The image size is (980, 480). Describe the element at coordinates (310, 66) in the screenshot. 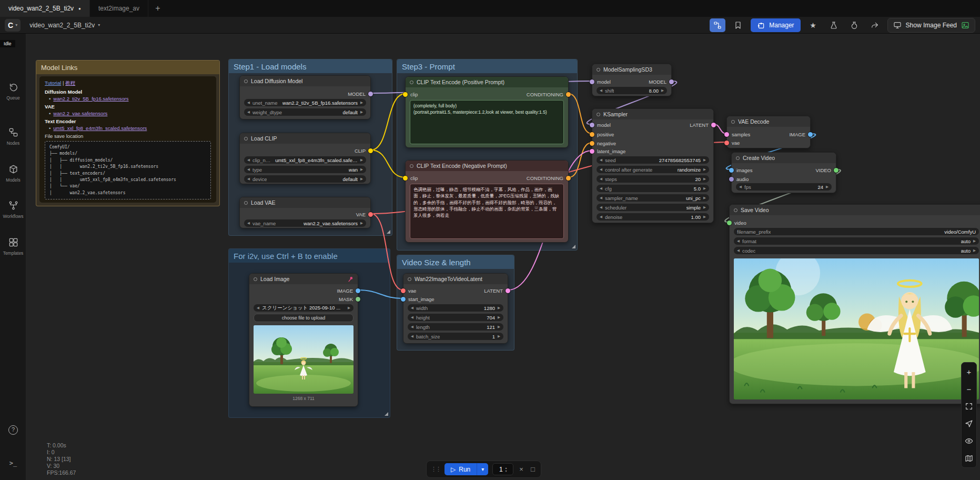

I see `group-title: Step1 - Load models` at that location.